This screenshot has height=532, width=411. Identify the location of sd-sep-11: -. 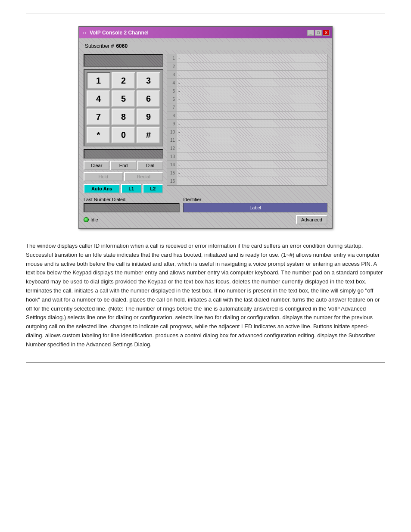
(179, 140).